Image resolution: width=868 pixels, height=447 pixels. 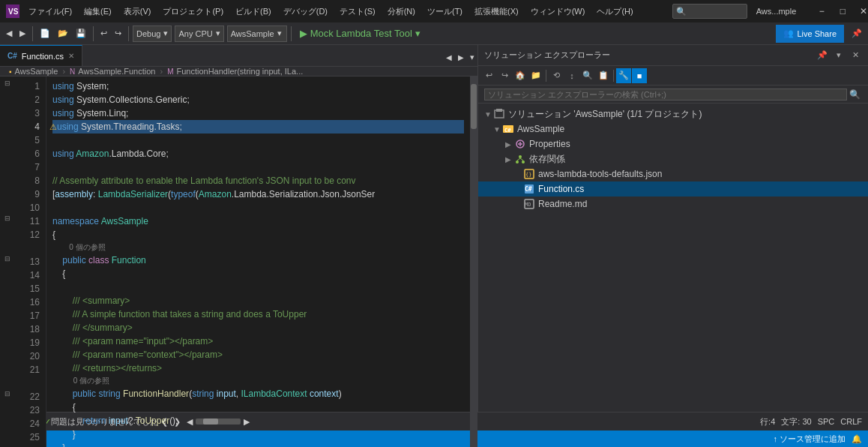 I want to click on breadcrumb-awssample: ▪ AwsSample, so click(x=33, y=71).